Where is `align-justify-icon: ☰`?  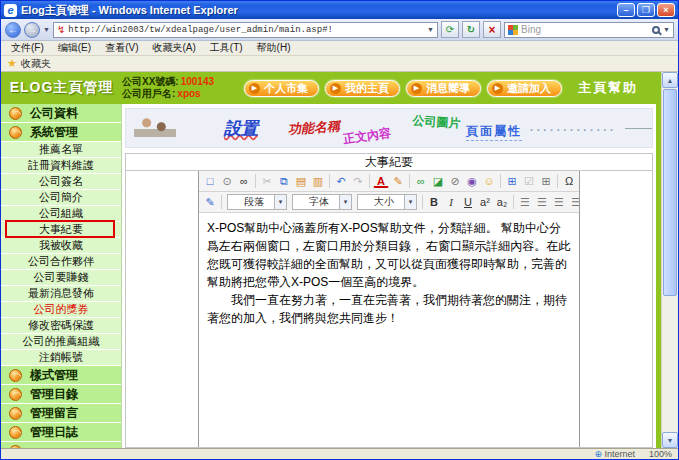 align-justify-icon: ☰ is located at coordinates (574, 202).